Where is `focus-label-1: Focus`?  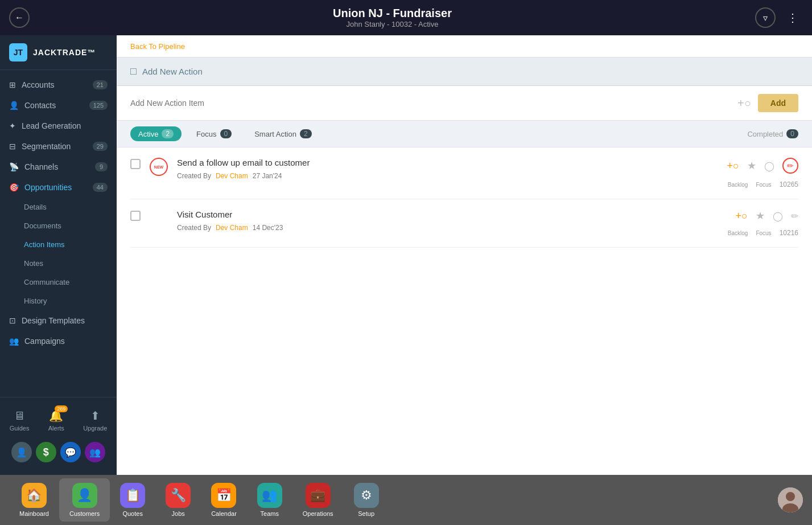
focus-label-1: Focus is located at coordinates (764, 184).